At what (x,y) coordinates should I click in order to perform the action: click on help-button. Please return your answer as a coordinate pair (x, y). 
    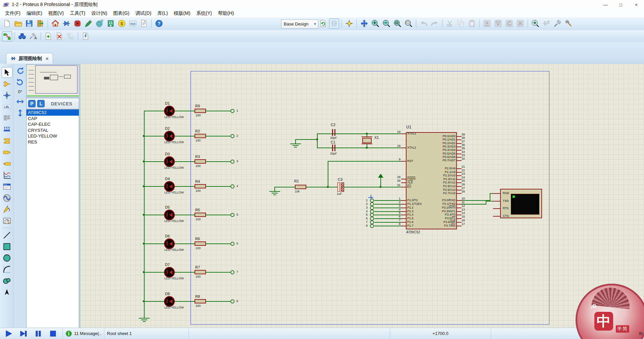
    Looking at the image, I should click on (159, 23).